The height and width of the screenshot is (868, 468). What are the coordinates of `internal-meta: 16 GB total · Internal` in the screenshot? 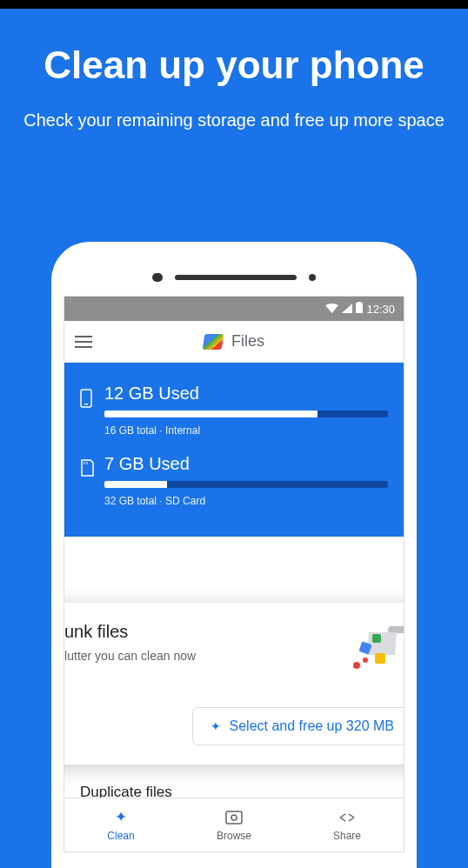 It's located at (246, 431).